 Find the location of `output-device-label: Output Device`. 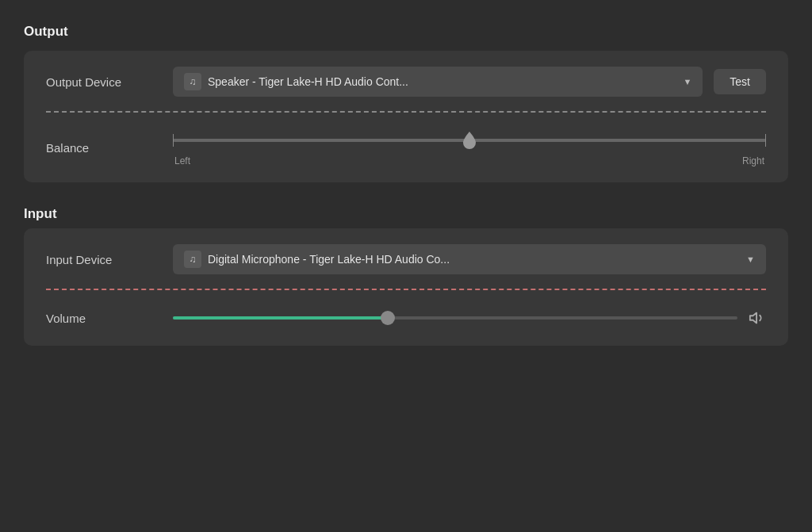

output-device-label: Output Device is located at coordinates (109, 82).